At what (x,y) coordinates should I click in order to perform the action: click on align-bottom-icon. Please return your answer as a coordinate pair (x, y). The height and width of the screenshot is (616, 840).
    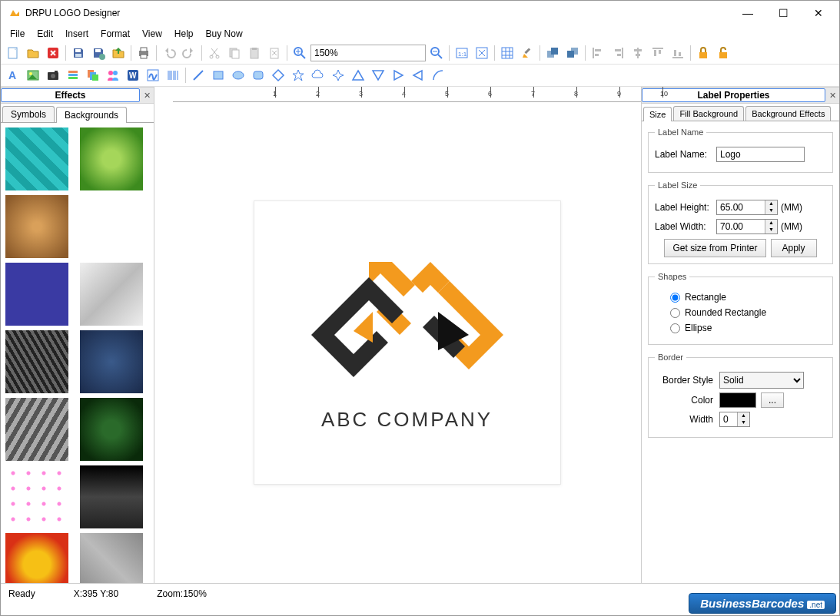
    Looking at the image, I should click on (678, 53).